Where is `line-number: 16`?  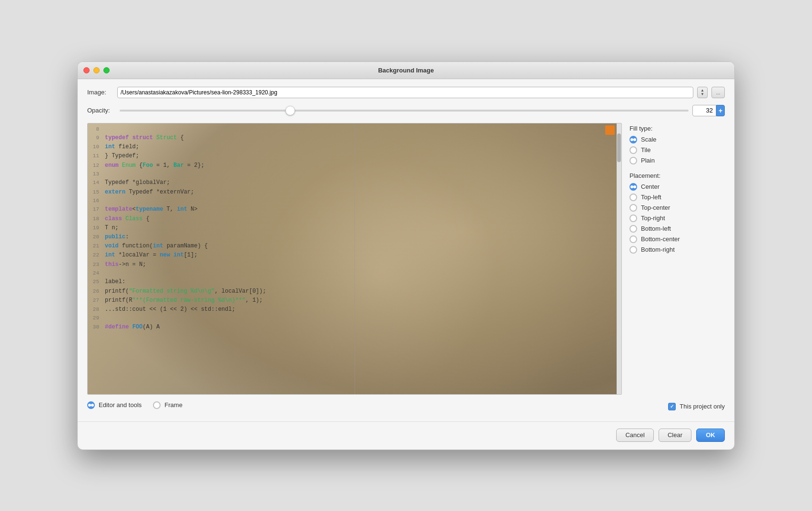
line-number: 16 is located at coordinates (97, 201).